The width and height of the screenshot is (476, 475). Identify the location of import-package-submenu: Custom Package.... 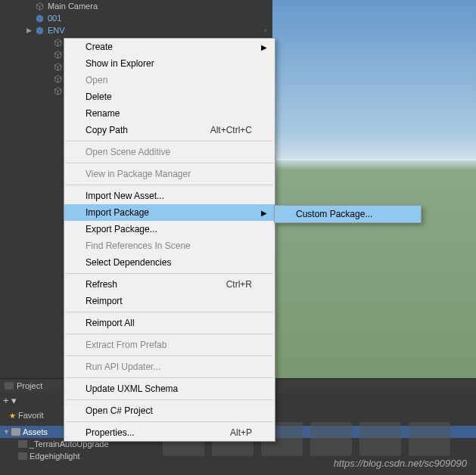
(348, 214).